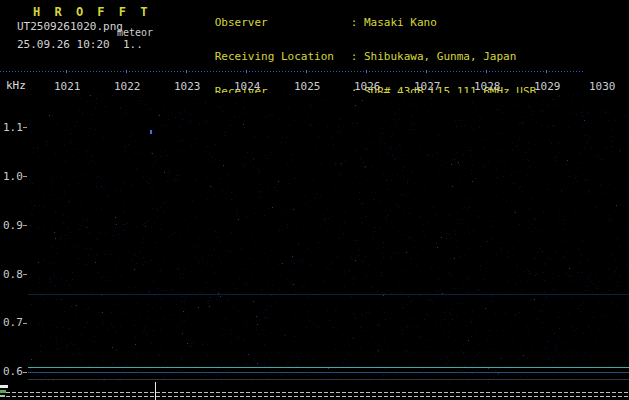 This screenshot has width=629, height=400. I want to click on time-tick-label: 1026, so click(368, 86).